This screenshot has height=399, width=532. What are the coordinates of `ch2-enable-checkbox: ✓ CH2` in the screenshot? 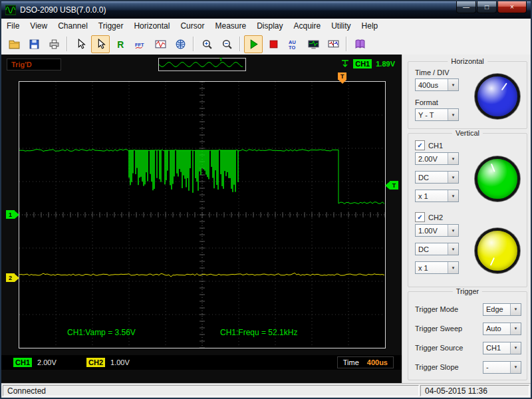 It's located at (429, 217).